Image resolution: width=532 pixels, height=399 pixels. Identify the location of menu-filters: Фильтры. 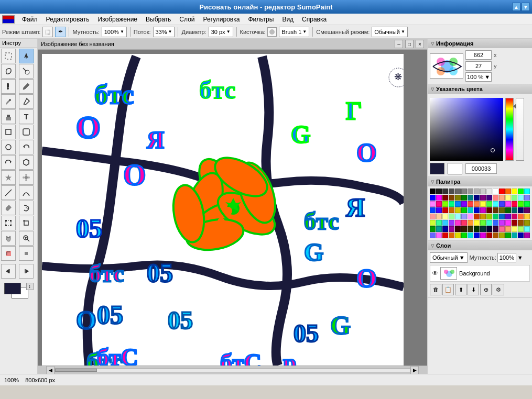
(261, 19).